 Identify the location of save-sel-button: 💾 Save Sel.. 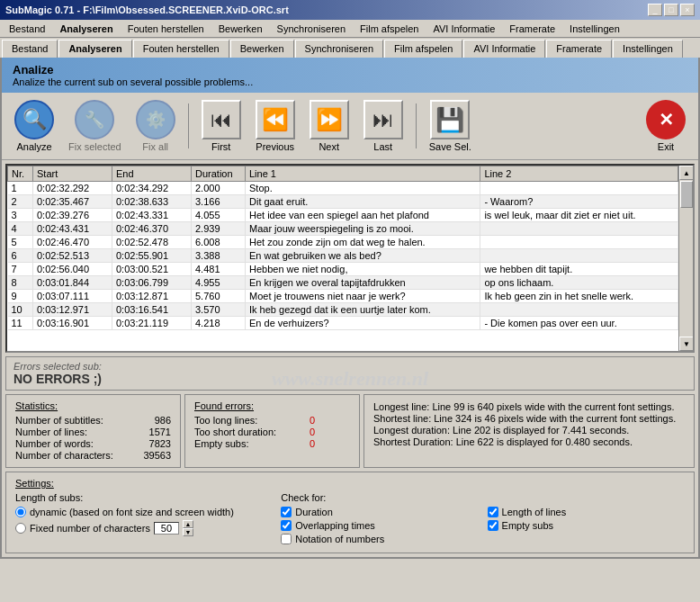
(450, 126).